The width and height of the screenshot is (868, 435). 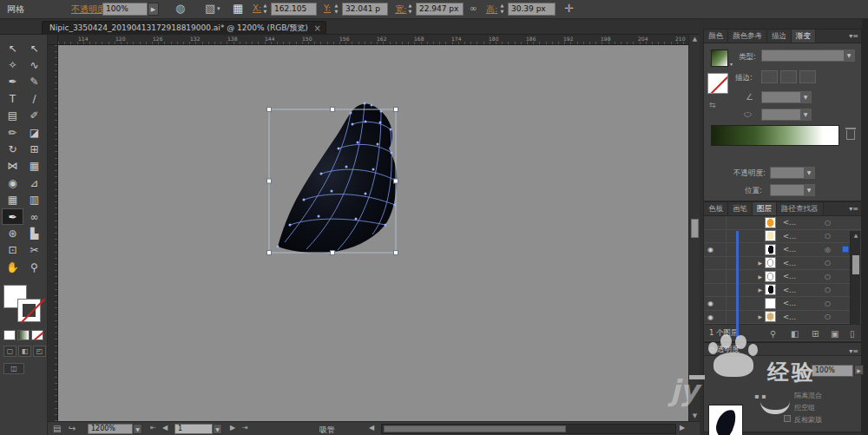 What do you see at coordinates (35, 182) in the screenshot?
I see `perspective-grid-tool: ⊿` at bounding box center [35, 182].